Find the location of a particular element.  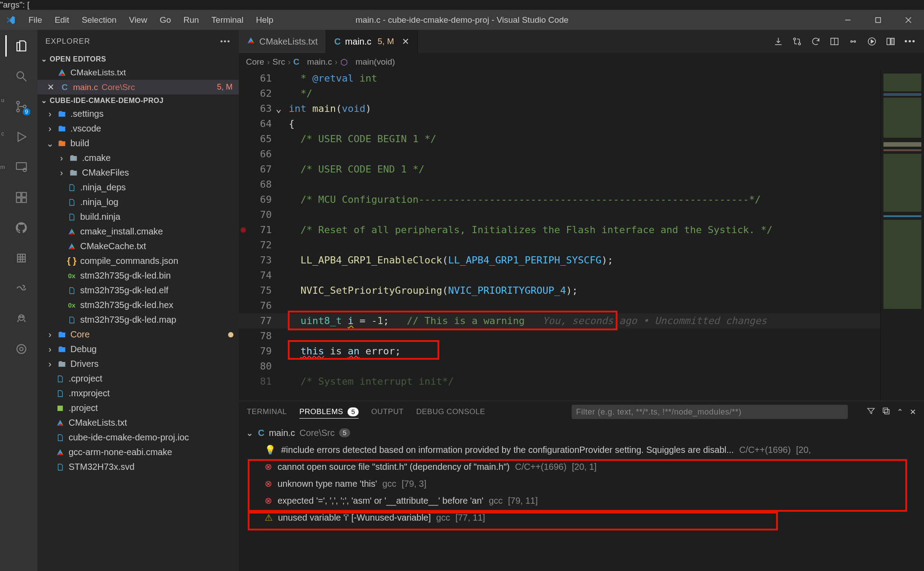

code-line: 62 */ is located at coordinates (560, 94).